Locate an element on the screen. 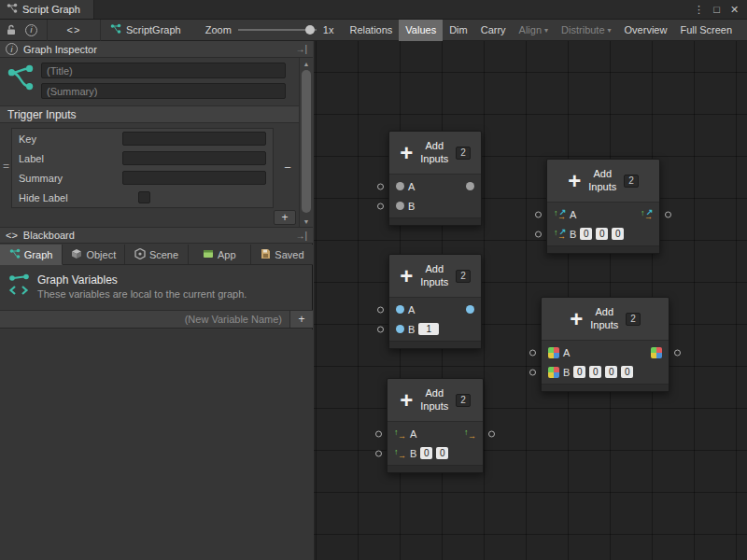 Image resolution: width=747 pixels, height=560 pixels. window-menu-icon: ⋮ is located at coordinates (698, 9).